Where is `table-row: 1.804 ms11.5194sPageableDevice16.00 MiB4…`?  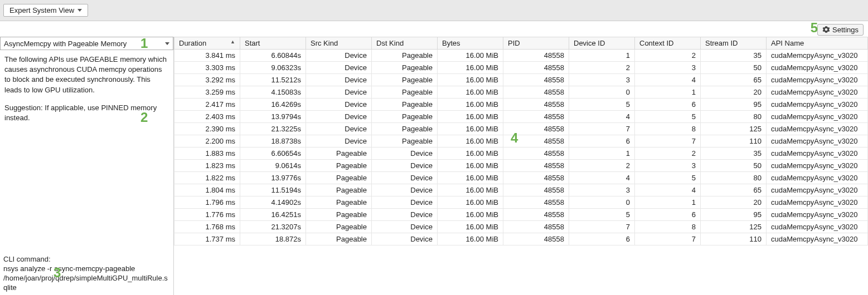 table-row: 1.804 ms11.5194sPageableDevice16.00 MiB4… is located at coordinates (521, 190).